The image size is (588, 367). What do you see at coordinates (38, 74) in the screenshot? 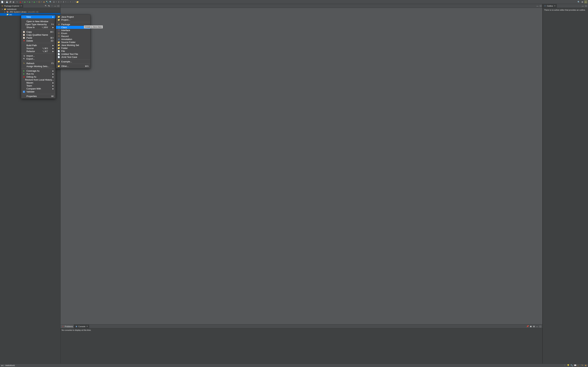
I see `ctx-run-as: ▶Run As▶` at bounding box center [38, 74].